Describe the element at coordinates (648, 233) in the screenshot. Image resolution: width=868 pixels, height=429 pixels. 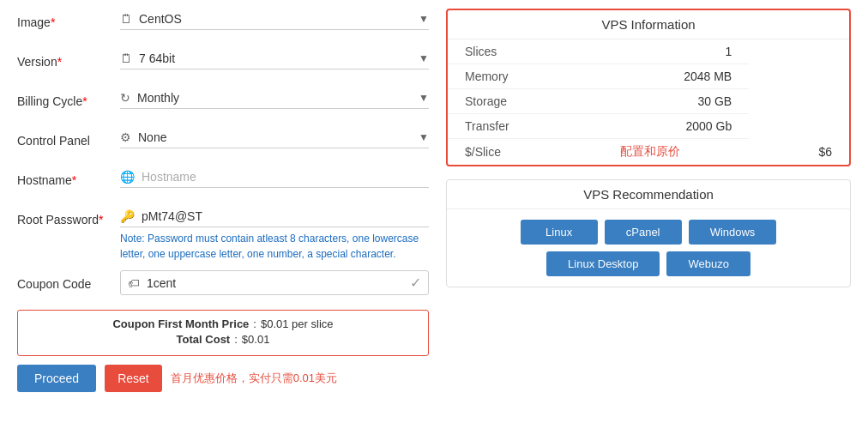
I see `vps-recommendation-card: VPS Recommendation Linux cPanel Windows …` at that location.